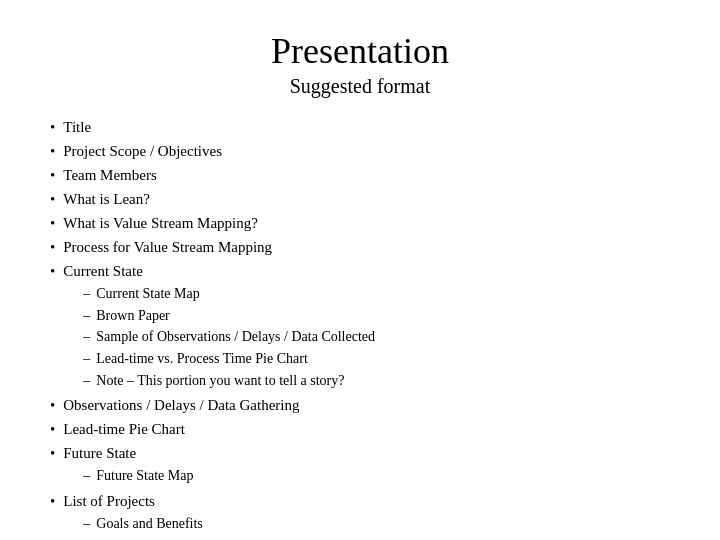 The width and height of the screenshot is (720, 540). Describe the element at coordinates (128, 466) in the screenshot. I see `bullet-text-future: Future State–Future State Map` at that location.